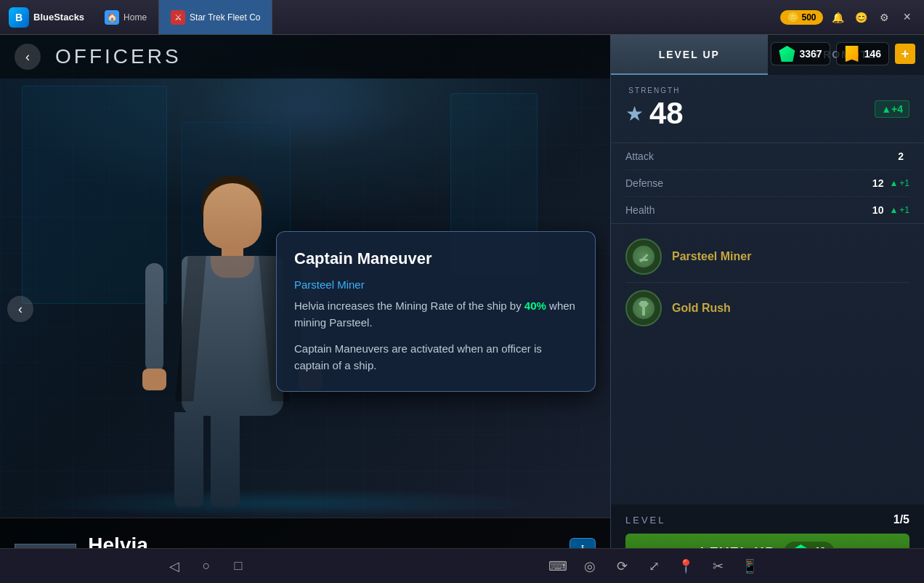 This screenshot has width=924, height=583. What do you see at coordinates (535, 305) in the screenshot?
I see `tooltip-highlight: 40%` at bounding box center [535, 305].